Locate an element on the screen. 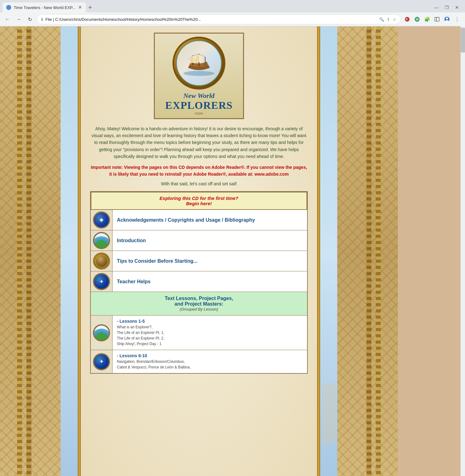 The image size is (465, 476). nav-icon-lessons-6-10: ✦ is located at coordinates (102, 362).